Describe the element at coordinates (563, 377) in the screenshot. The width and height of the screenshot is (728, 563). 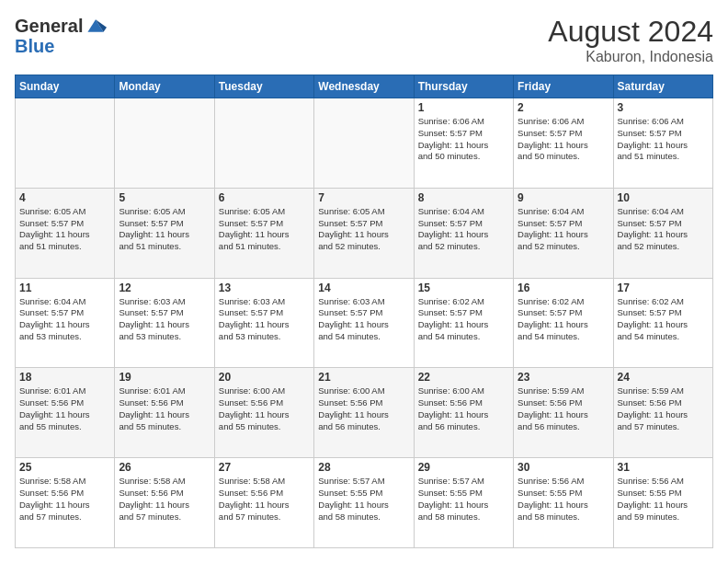
I see `day-number: 23` at that location.